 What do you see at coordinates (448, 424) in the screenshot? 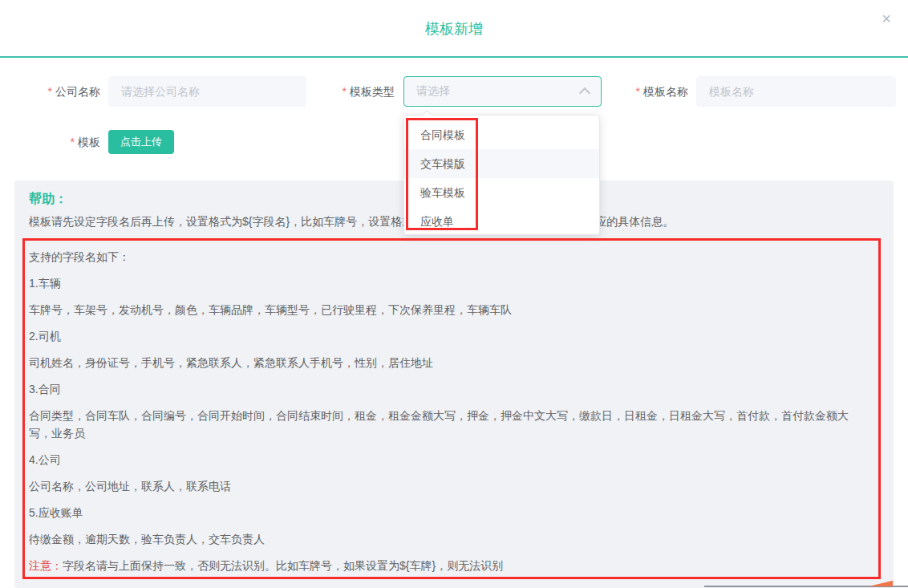
I see `help-line: 合同类型，合同车队，合同编号，合同开始时间，合同结束时间，租金，租金金额大写，押…` at bounding box center [448, 424].